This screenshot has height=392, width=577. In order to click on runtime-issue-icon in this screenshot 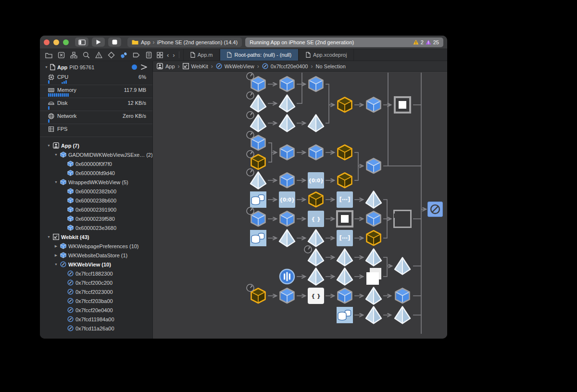, I will do `click(428, 42)`.